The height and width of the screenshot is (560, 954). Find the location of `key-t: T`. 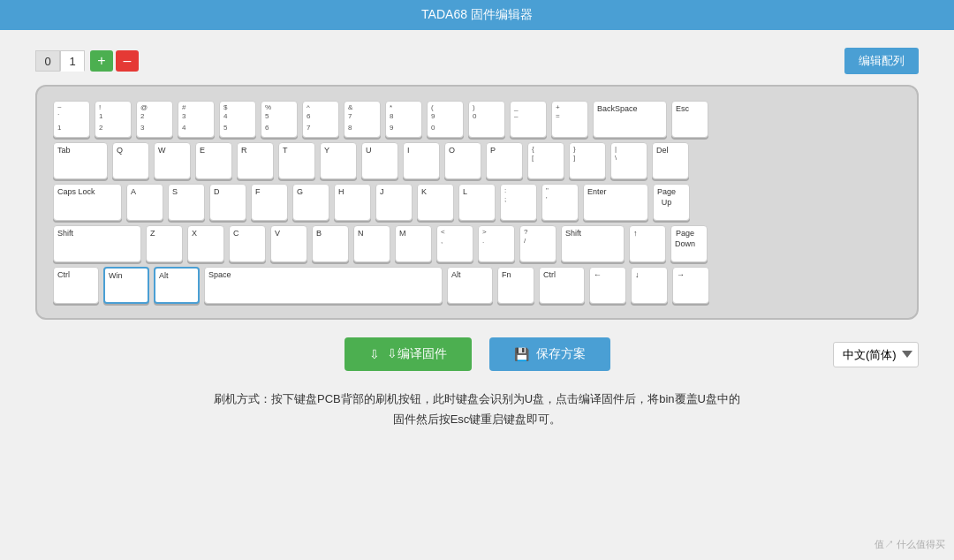

key-t: T is located at coordinates (297, 161).